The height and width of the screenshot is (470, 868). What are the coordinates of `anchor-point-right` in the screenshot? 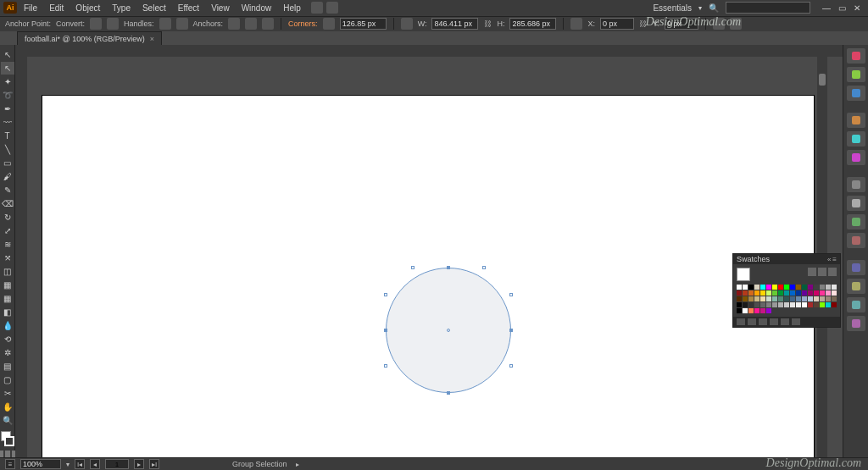 It's located at (511, 330).